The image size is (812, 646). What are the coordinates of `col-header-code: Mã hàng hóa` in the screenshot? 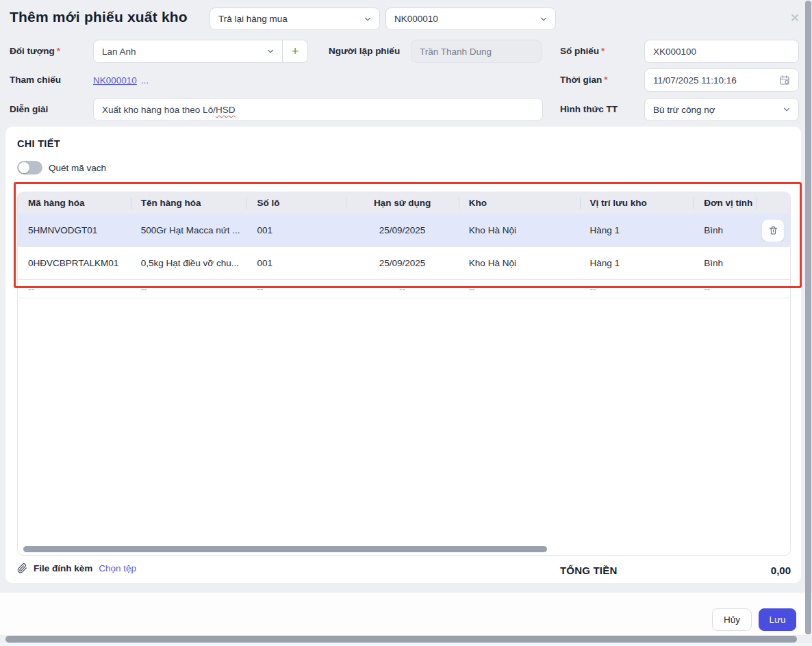 It's located at (74, 203).